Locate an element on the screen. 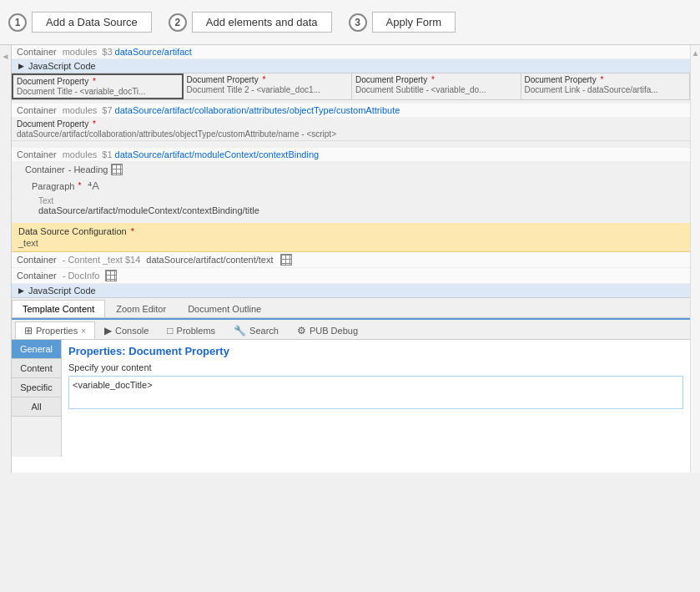 This screenshot has height=592, width=700. js-code-row-2: ▶ JavaScript Code is located at coordinates (350, 291).